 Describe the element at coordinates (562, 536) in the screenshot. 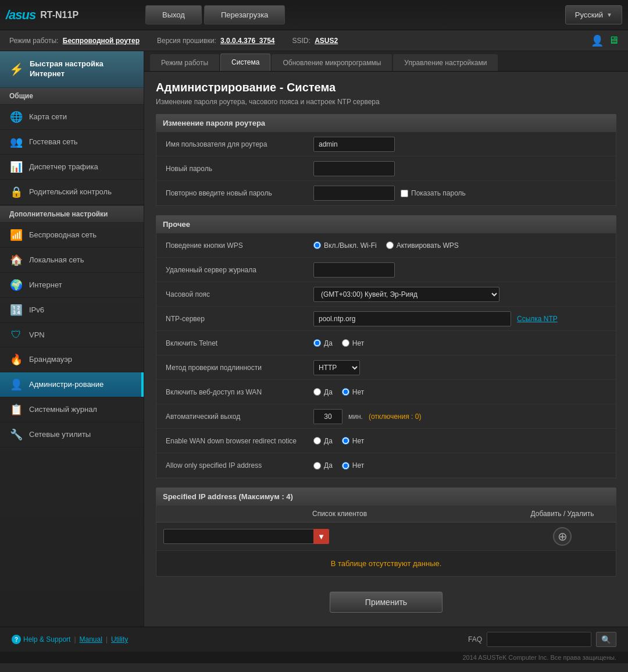

I see `ip-add-button: ⊕` at that location.